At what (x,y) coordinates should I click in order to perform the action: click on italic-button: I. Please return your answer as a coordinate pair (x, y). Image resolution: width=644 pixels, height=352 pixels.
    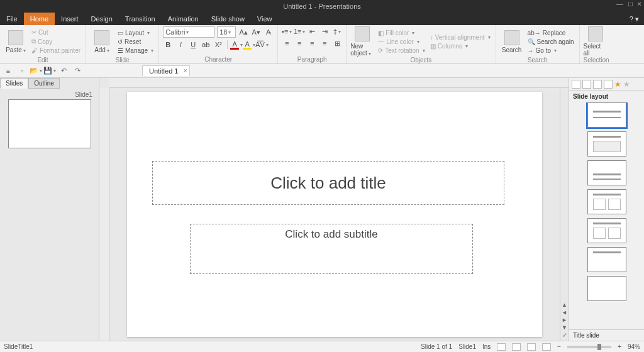
    Looking at the image, I should click on (180, 45).